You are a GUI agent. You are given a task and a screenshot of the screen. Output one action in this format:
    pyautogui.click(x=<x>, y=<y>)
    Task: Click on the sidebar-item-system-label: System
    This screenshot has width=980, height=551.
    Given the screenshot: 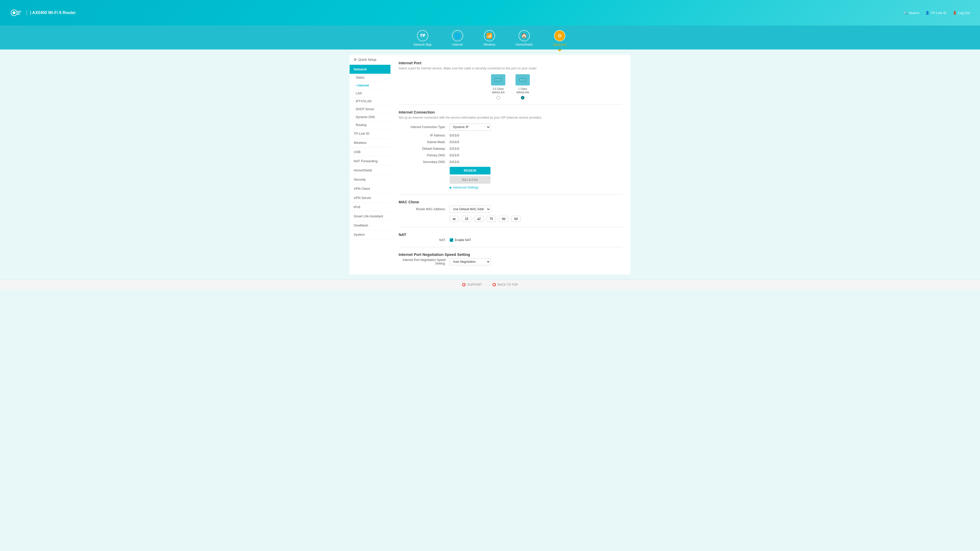 What is the action you would take?
    pyautogui.click(x=359, y=235)
    